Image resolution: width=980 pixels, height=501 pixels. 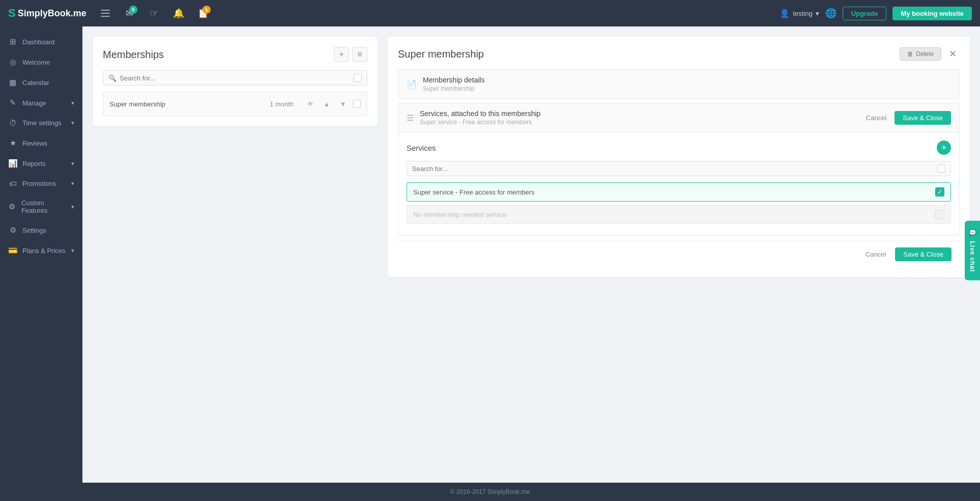 I want to click on logo: S SimplyBook.me, so click(x=47, y=13).